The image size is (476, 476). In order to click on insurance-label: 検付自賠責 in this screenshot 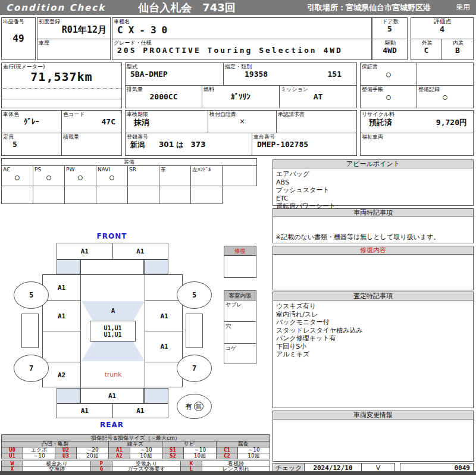, I will do `click(242, 114)`.